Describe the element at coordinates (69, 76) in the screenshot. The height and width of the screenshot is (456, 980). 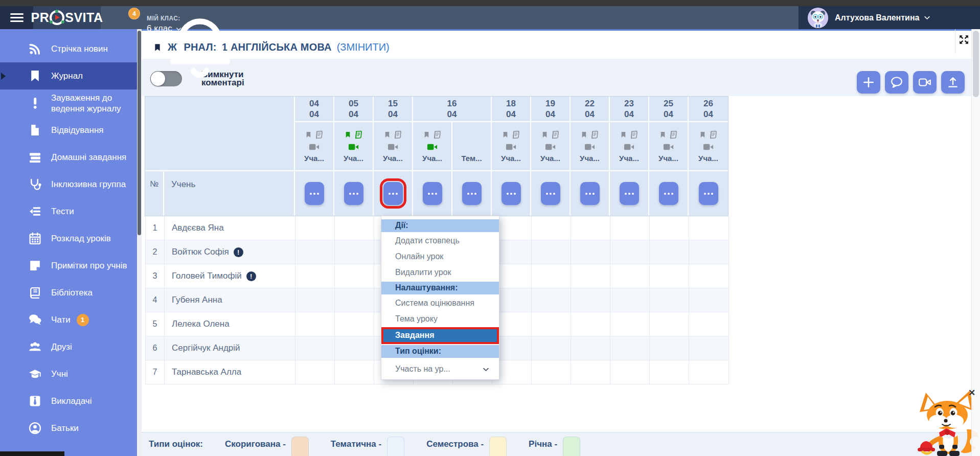
I see `sidebar-item: Журнал` at that location.